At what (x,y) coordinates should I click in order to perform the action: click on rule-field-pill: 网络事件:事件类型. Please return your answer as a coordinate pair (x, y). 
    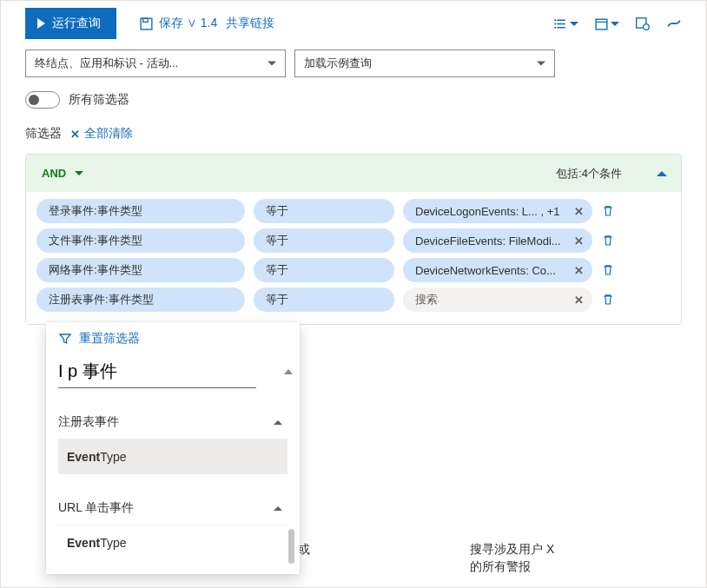
    Looking at the image, I should click on (141, 270).